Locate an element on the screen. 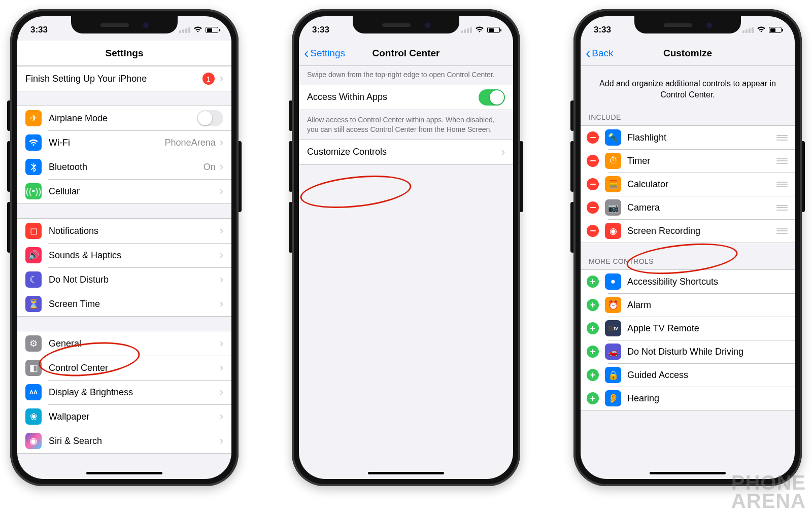  back-button: ‹ Back is located at coordinates (600, 53).